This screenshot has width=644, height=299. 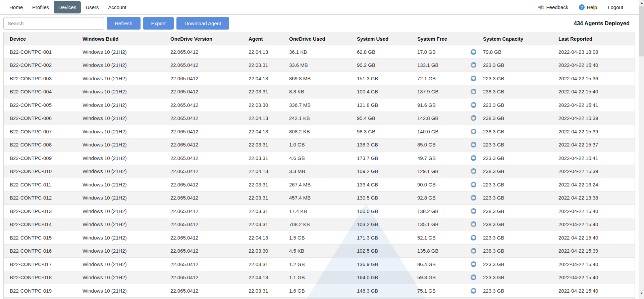 What do you see at coordinates (319, 278) in the screenshot?
I see `table-row: B22-CONTPC-018 Windows 10 (21H2) 22.065.…` at bounding box center [319, 278].